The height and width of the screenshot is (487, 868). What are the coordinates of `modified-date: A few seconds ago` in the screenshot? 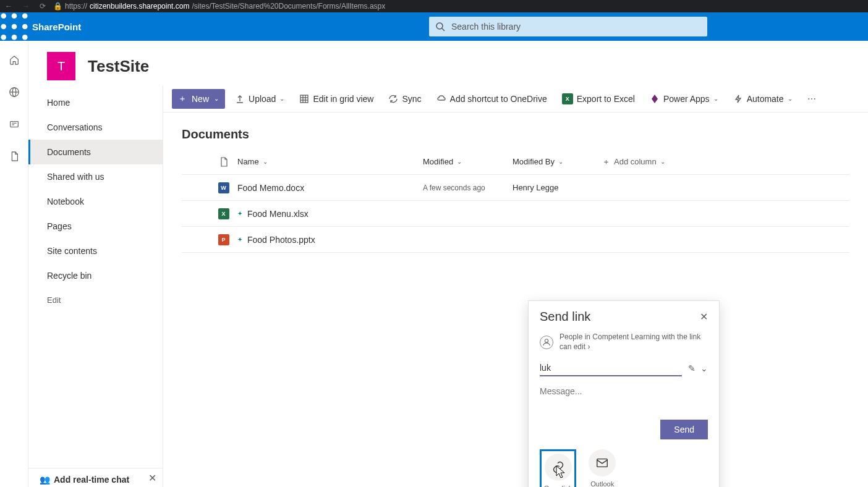 It's located at (467, 188).